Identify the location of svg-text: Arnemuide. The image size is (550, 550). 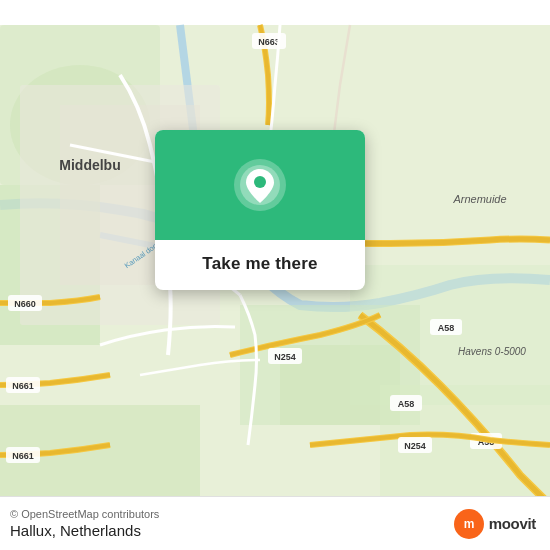
(479, 199).